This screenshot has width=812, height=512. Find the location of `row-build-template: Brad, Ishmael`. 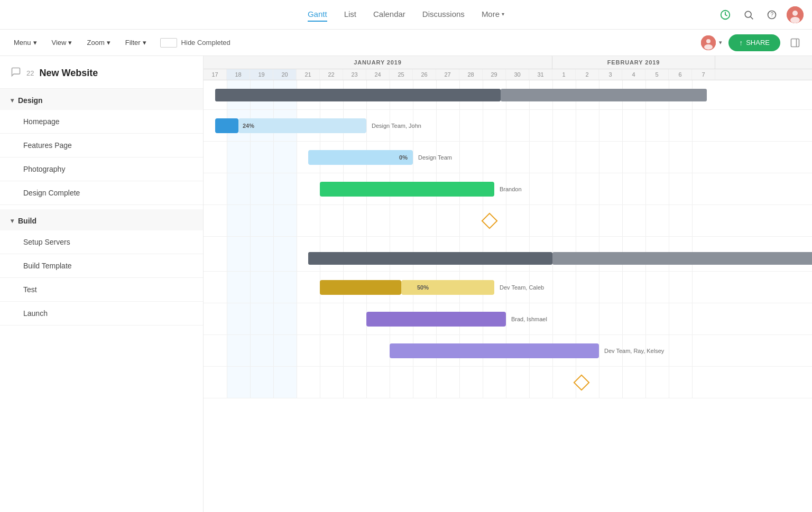

row-build-template: Brad, Ishmael is located at coordinates (508, 319).